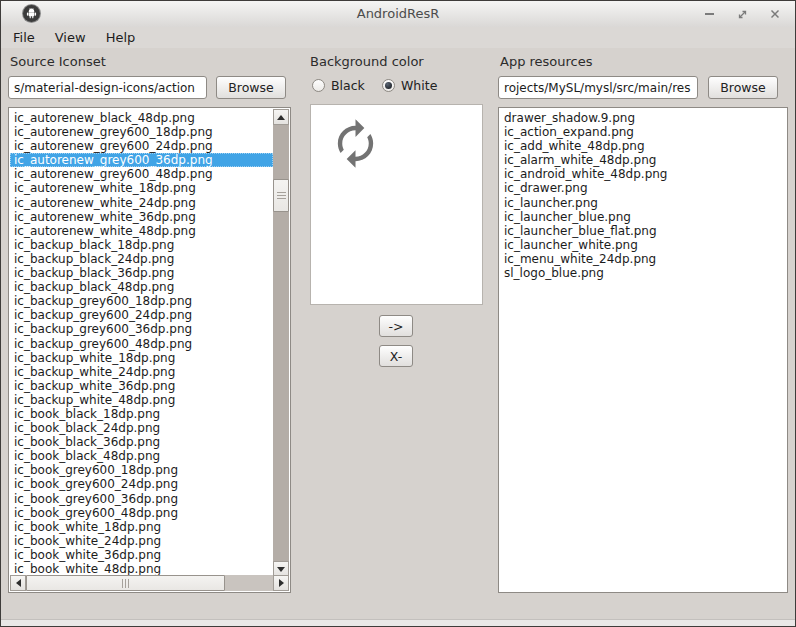  What do you see at coordinates (126, 583) in the screenshot?
I see `horizontal-scroll-thumb` at bounding box center [126, 583].